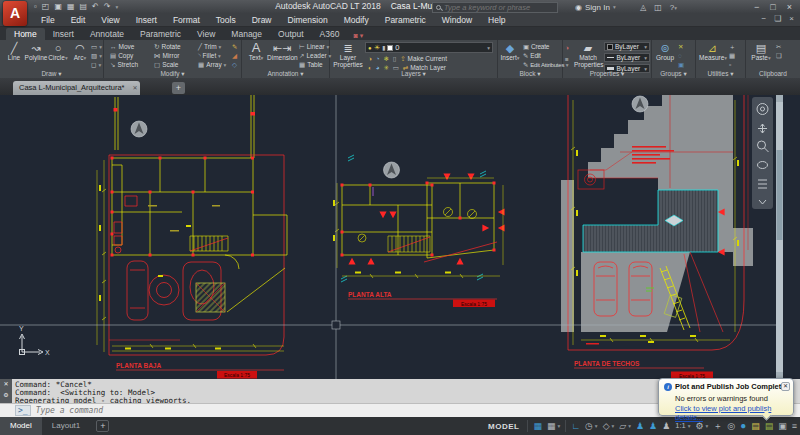  I want to click on new-file-icon: ▫, so click(36, 7).